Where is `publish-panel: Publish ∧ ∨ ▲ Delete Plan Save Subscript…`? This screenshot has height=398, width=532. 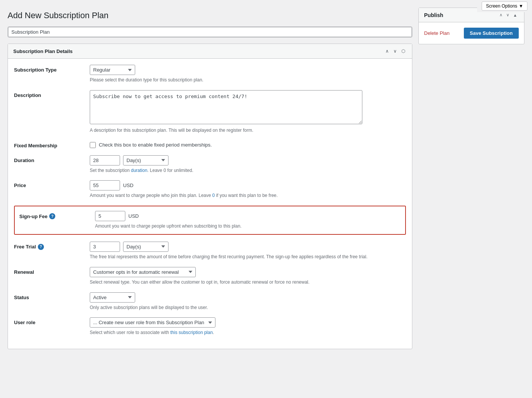
publish-panel: Publish ∧ ∨ ▲ Delete Plan Save Subscript… is located at coordinates (471, 26).